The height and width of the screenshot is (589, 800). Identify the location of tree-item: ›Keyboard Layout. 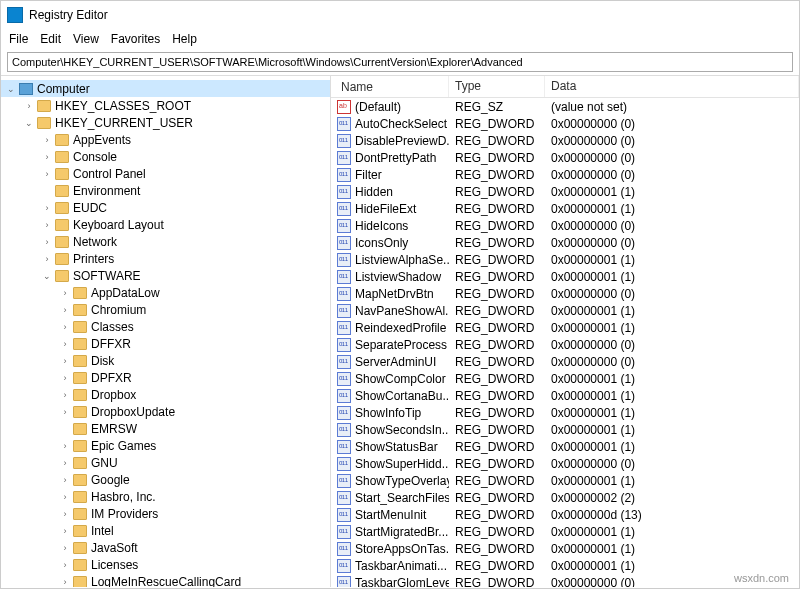
(166, 224).